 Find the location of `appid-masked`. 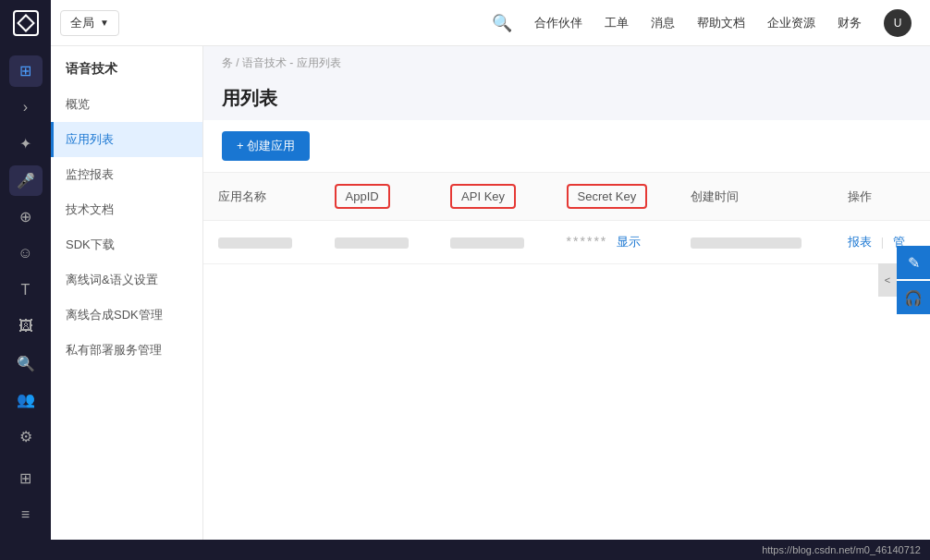

appid-masked is located at coordinates (372, 243).